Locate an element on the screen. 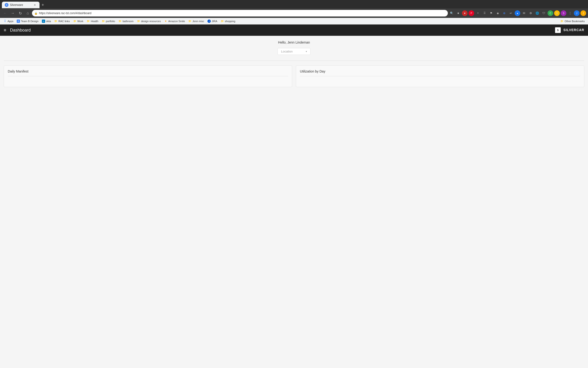 Image resolution: width=588 pixels, height=368 pixels. amazon-icon: ★ is located at coordinates (166, 21).